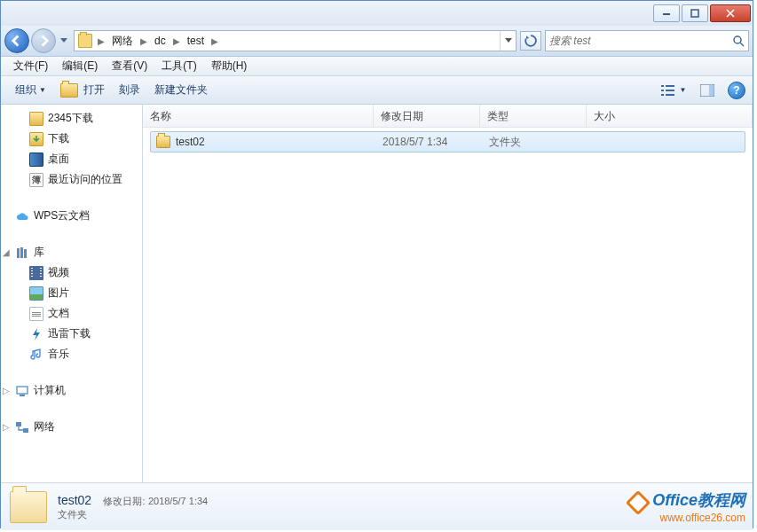 This screenshot has width=757, height=532. I want to click on menu-file: 文件(F), so click(30, 66).